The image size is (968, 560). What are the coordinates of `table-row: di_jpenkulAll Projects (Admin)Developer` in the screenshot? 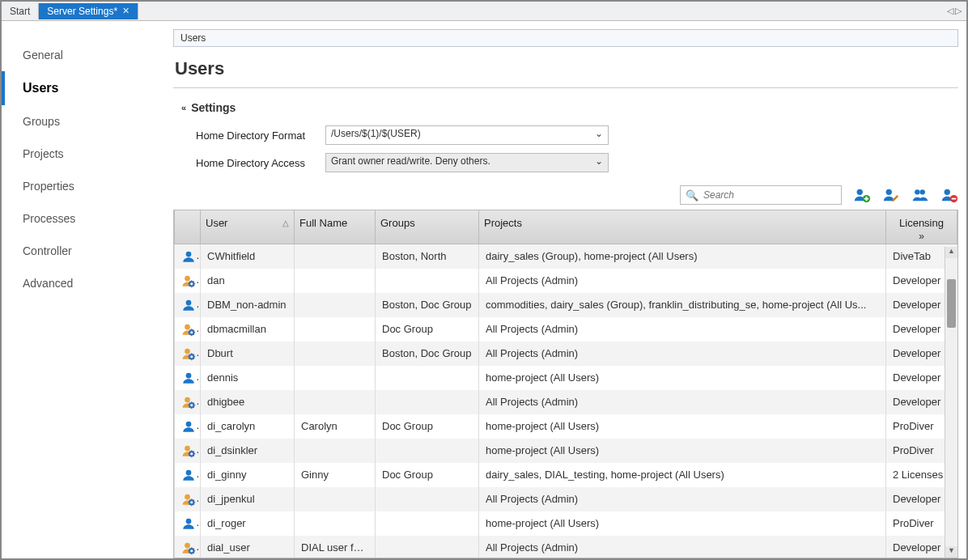 It's located at (567, 499).